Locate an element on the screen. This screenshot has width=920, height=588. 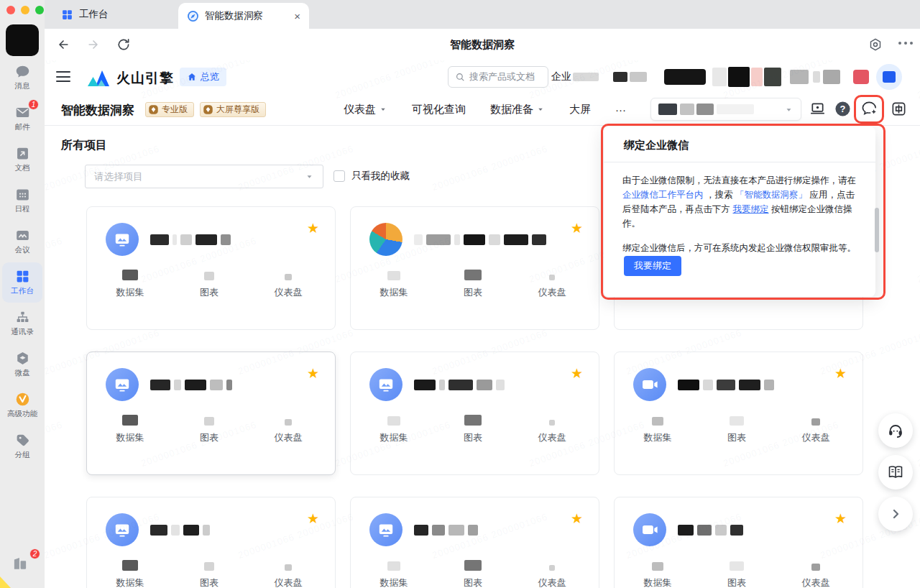
overview-button: 总览 is located at coordinates (203, 77).